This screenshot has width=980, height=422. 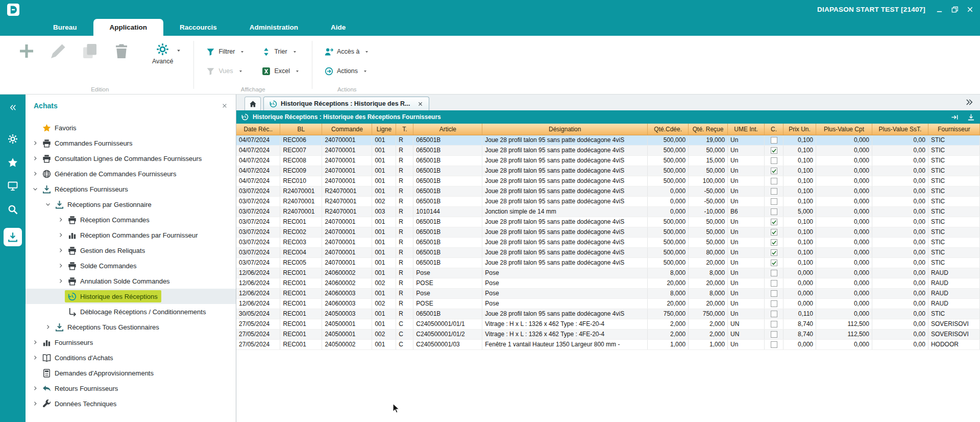 What do you see at coordinates (608, 242) in the screenshot?
I see `table-row: 03/07/2024REC003240700001001R065001BJoue…` at bounding box center [608, 242].